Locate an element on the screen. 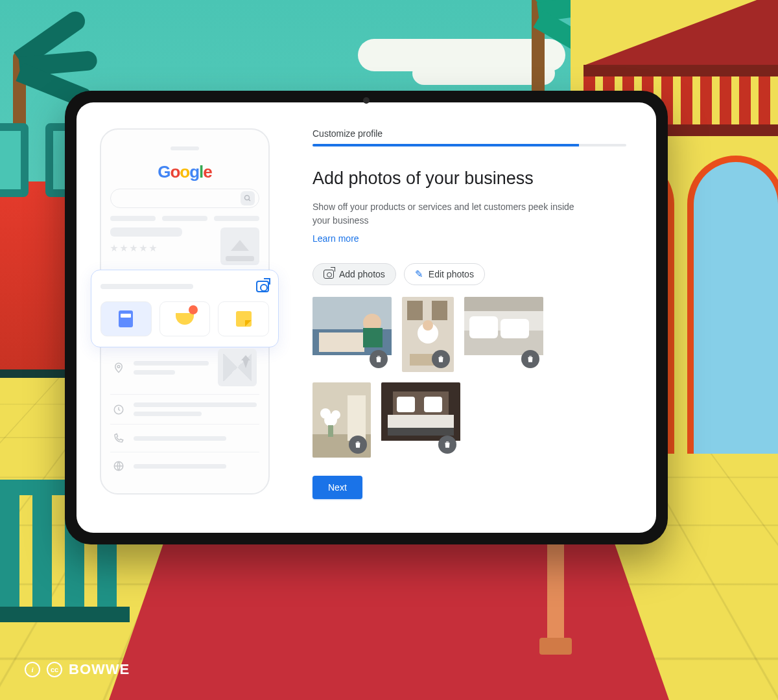  phone-icon is located at coordinates (119, 438).